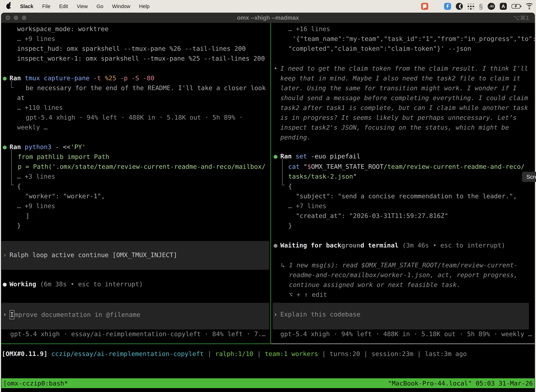  I want to click on screen-overlay-button: Scre, so click(529, 177).